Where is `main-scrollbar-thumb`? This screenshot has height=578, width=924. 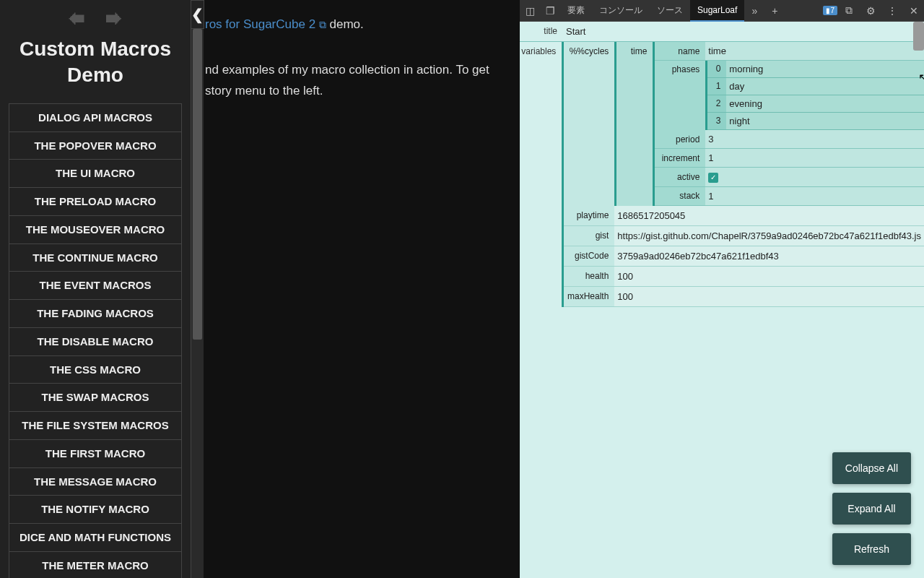
main-scrollbar-thumb is located at coordinates (198, 184).